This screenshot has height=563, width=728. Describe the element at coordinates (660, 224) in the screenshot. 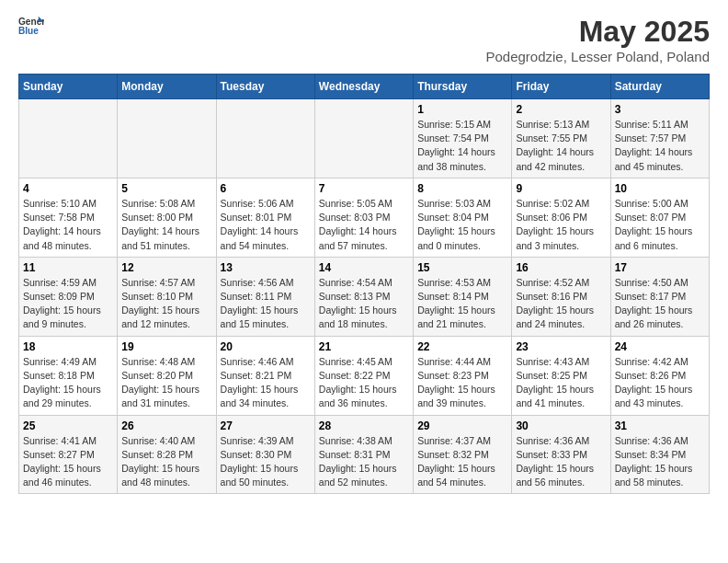

I see `day-info: Sunrise: 5:00 AM Sunset: 8:07 PM Dayligh…` at that location.